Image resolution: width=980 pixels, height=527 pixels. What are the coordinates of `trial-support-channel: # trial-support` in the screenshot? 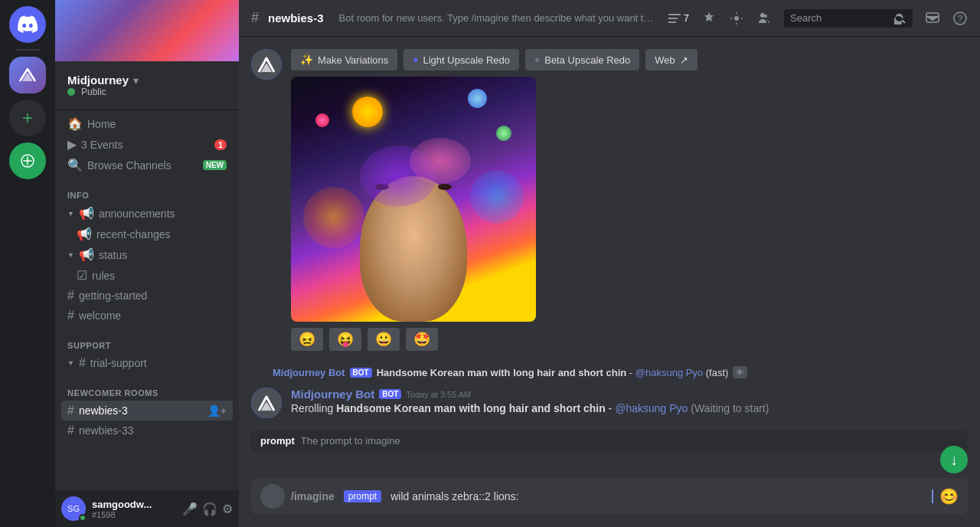 It's located at (147, 363).